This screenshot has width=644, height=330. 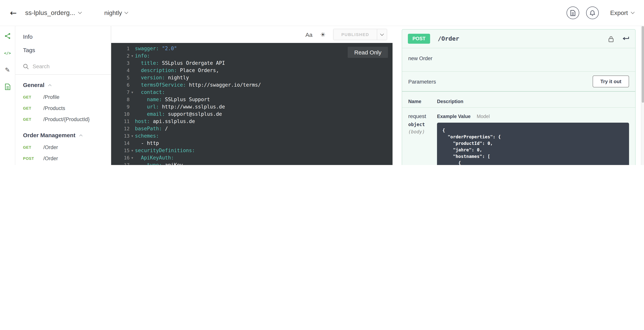 I want to click on return-arrow-icon, so click(x=626, y=39).